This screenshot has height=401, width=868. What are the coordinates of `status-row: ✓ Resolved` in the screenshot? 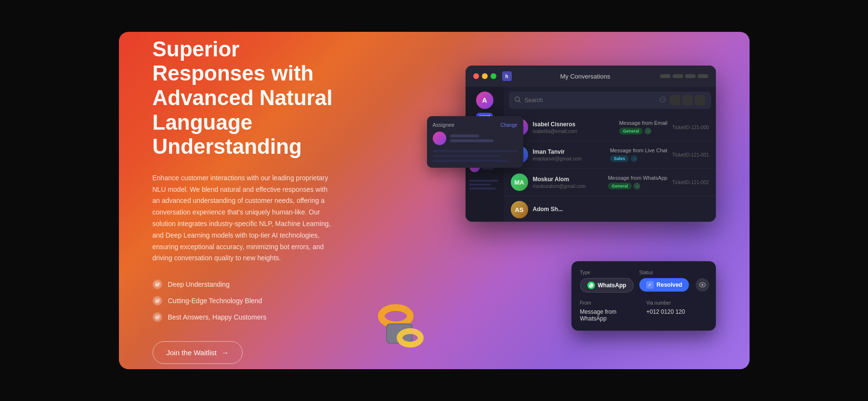 It's located at (674, 285).